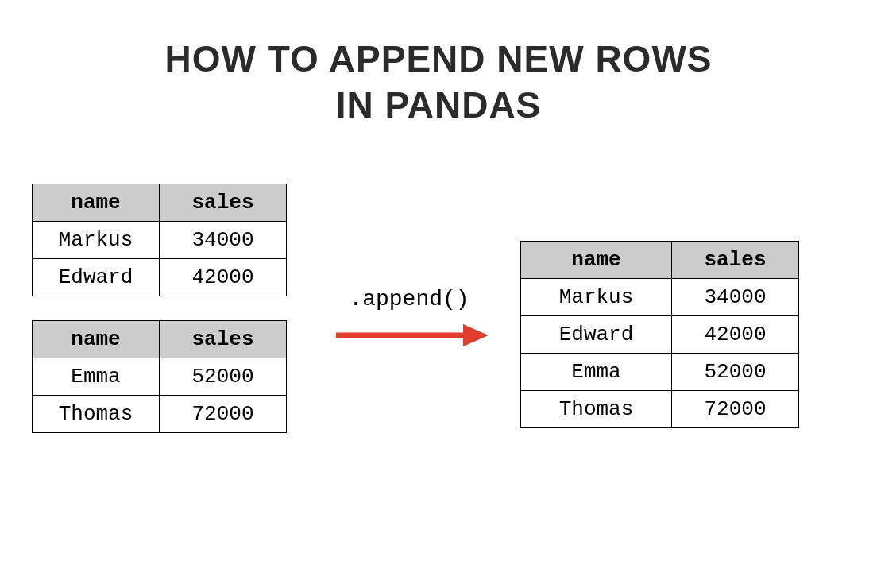 The width and height of the screenshot is (877, 588). I want to click on input-tables: name sales Markus 34000 Edward 42000 nam…, so click(159, 308).